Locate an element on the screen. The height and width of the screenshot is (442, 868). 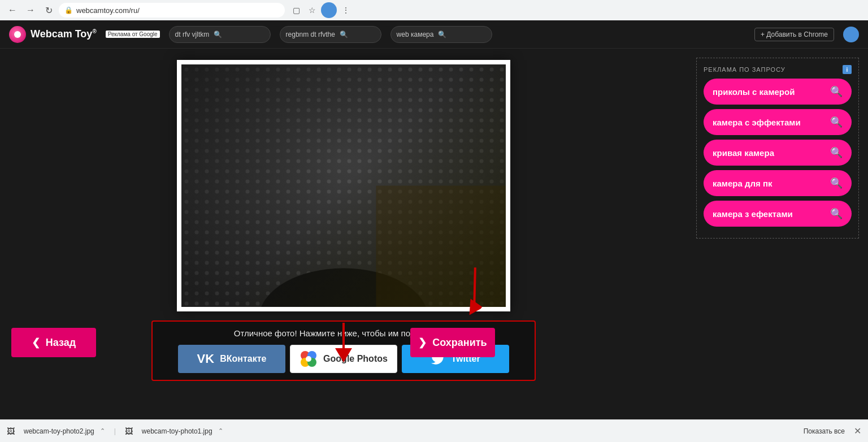
save-nav-button: ❯ Сохранить is located at coordinates (453, 343).